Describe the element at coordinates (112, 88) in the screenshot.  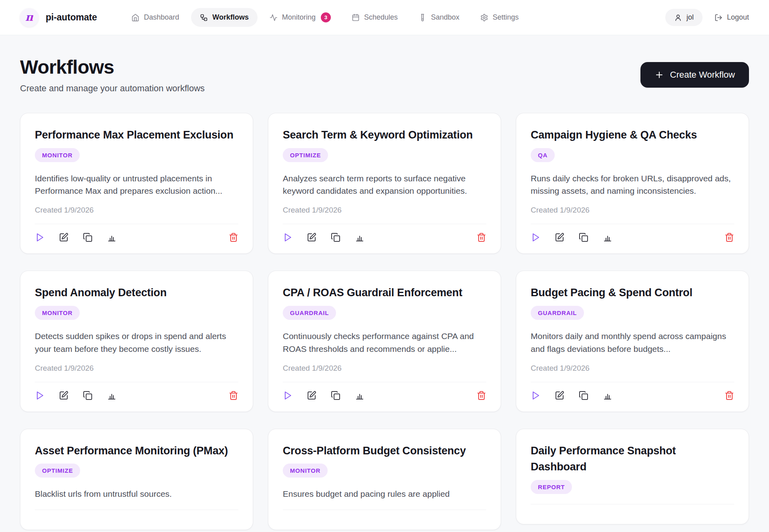
I see `page-subtitle: Create and manage your automation workfl…` at that location.